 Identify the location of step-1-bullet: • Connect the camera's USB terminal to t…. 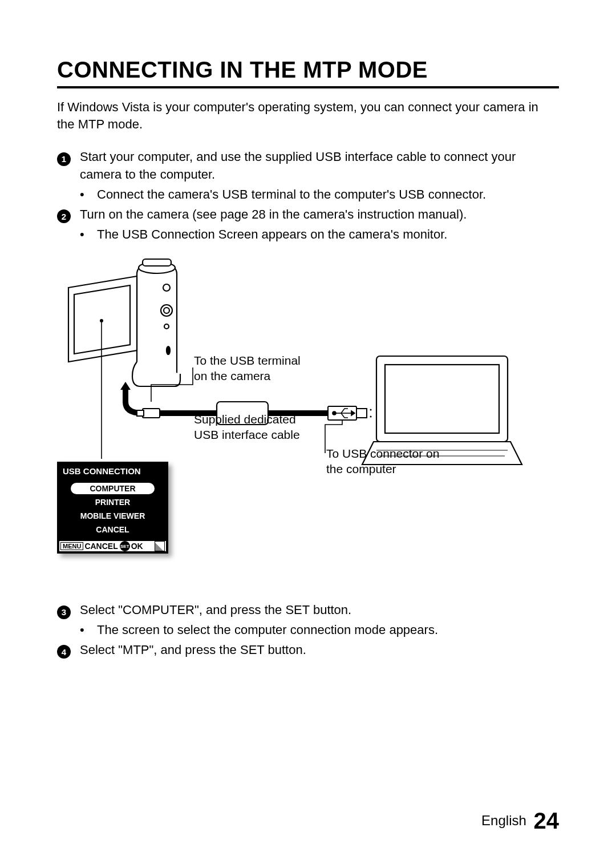
(308, 195).